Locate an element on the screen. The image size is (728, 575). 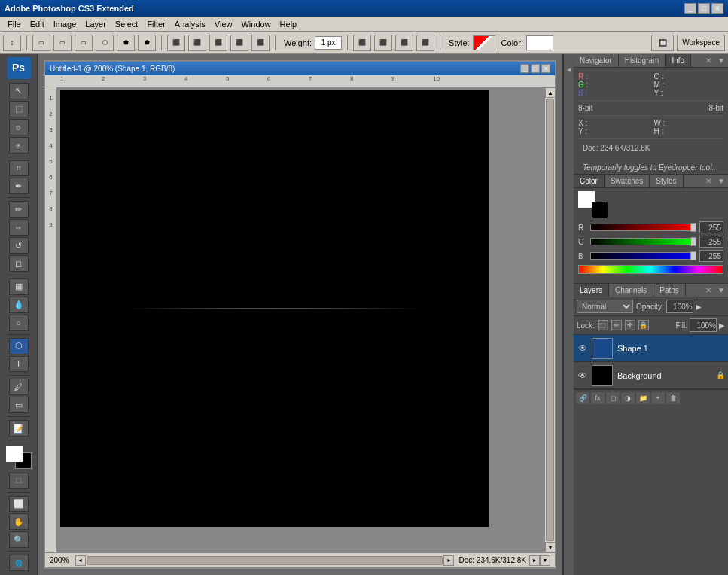
color-r-slider-container is located at coordinates (643, 227).